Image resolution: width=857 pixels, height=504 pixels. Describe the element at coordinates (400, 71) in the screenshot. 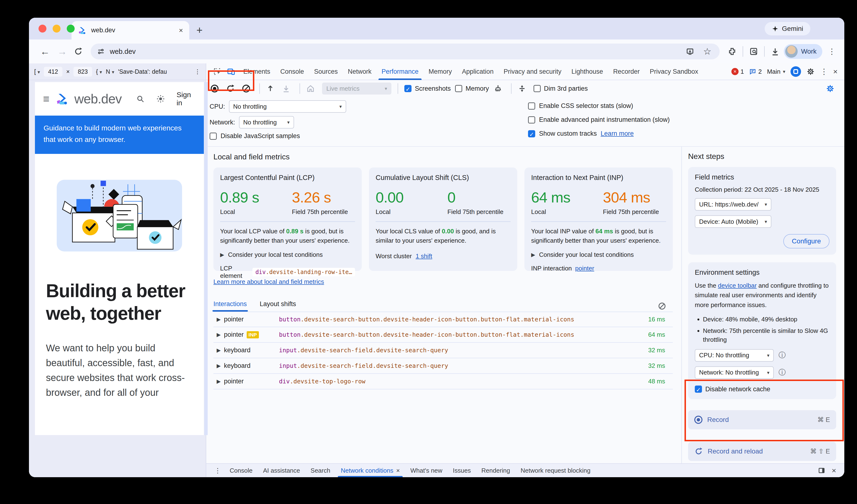

I see `devtools-tab-performance: Performance` at that location.